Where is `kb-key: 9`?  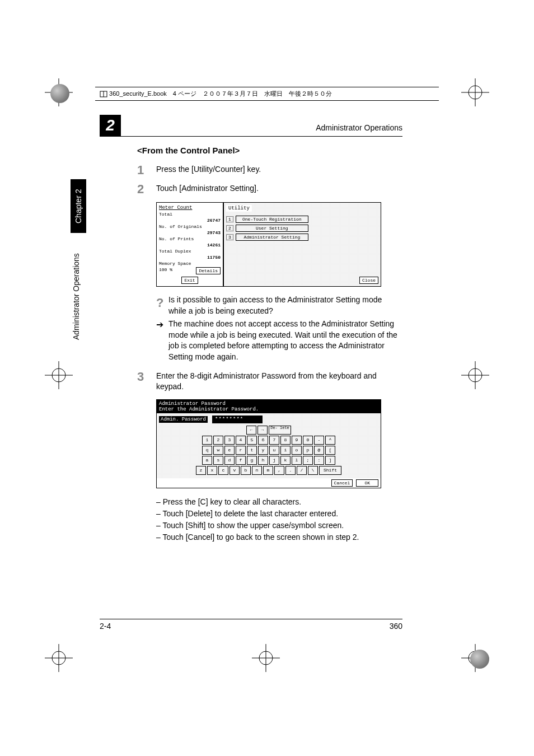
kb-key: 9 is located at coordinates (297, 440).